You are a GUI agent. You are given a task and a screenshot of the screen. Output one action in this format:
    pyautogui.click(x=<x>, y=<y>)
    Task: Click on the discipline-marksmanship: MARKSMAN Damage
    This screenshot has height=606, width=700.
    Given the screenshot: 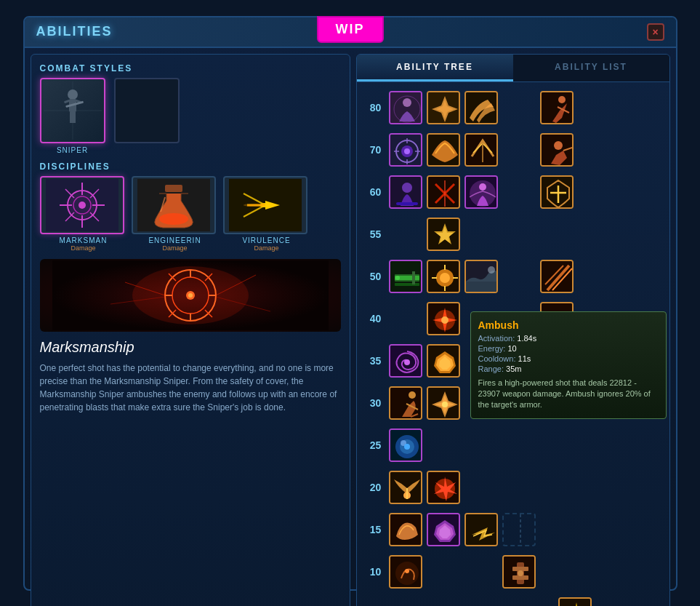 What is the action you would take?
    pyautogui.click(x=84, y=214)
    